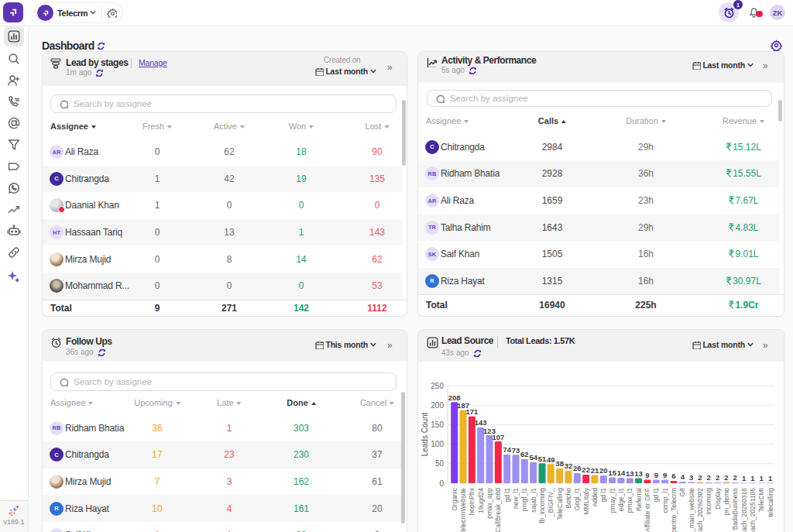  What do you see at coordinates (568, 466) in the screenshot?
I see `svg-text: 32` at bounding box center [568, 466].